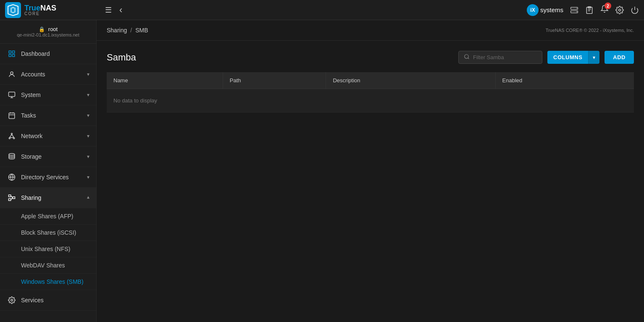  I want to click on sidebar-item-storage: Storage ▾, so click(48, 157).